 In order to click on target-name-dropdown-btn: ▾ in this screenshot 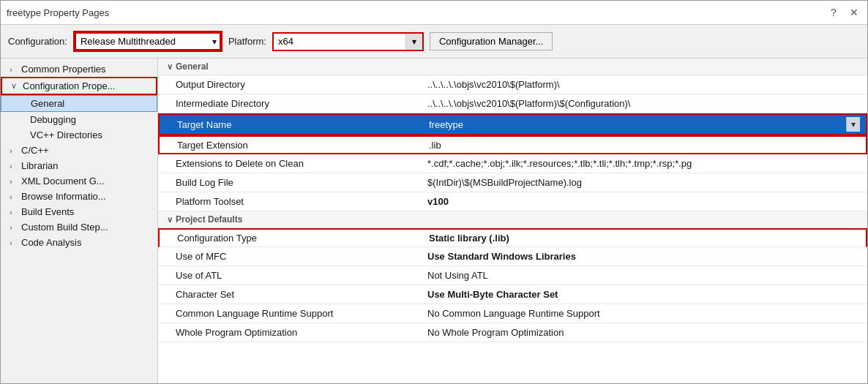, I will do `click(853, 124)`.